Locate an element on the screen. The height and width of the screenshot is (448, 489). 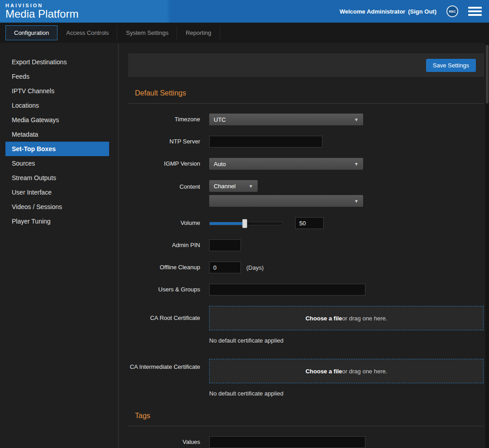
ca-root-certificate-control: Choose a file or drag one here. No defau… is located at coordinates (346, 325).